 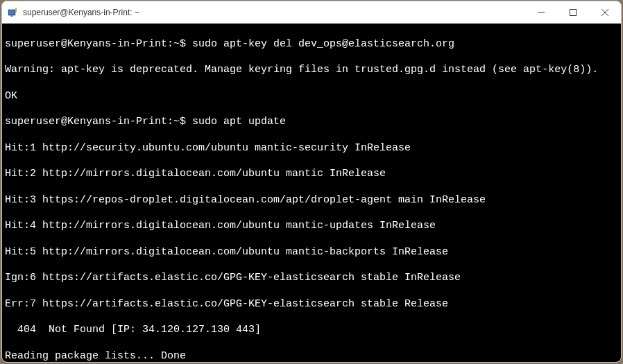 I want to click on terminal-line: superuser@Kenyans-in-Print:~$ sudo apt-k…, so click(x=312, y=44).